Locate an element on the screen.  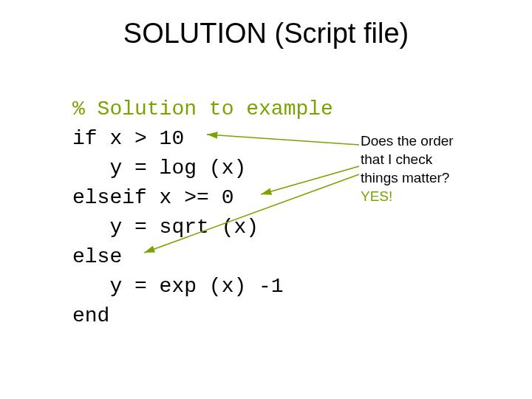
code-line-elseif: elseif x >= 0 is located at coordinates (153, 198).